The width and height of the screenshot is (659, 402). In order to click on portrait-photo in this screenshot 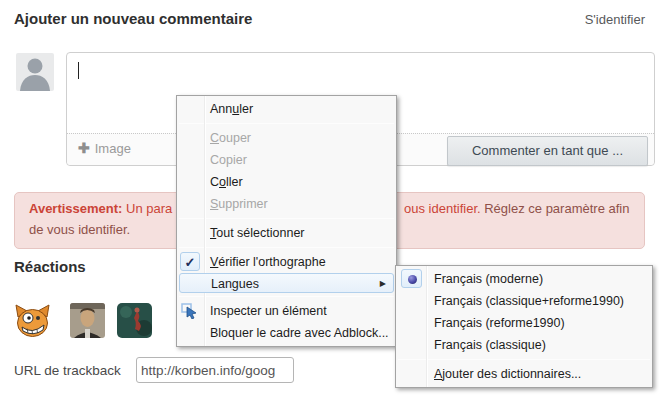, I will do `click(88, 320)`.